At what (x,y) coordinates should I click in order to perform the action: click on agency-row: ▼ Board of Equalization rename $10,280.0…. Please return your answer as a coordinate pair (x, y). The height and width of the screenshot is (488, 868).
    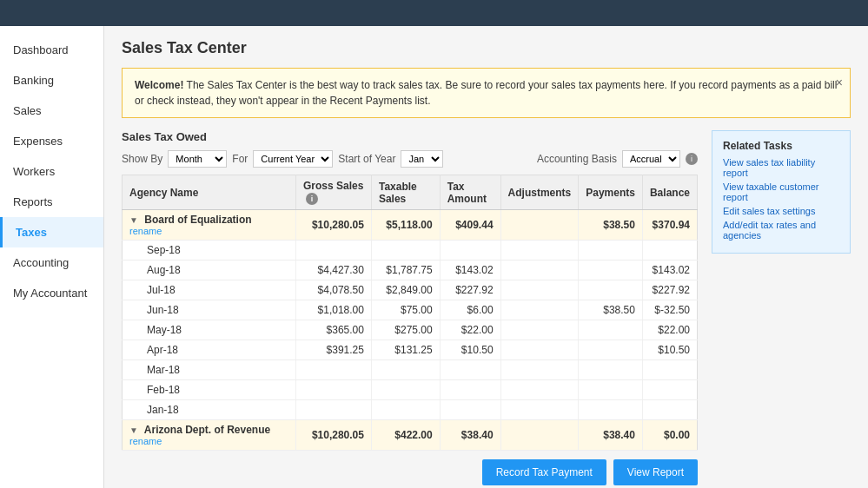
    Looking at the image, I should click on (410, 226).